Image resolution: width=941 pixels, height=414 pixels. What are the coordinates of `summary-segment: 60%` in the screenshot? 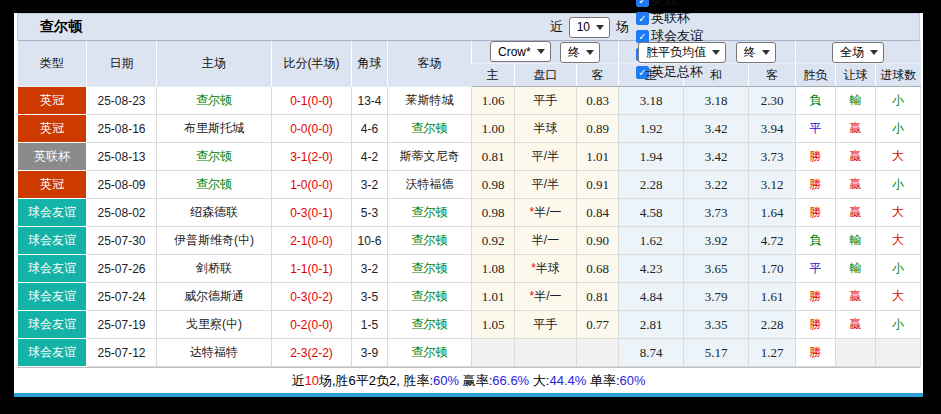 It's located at (633, 380).